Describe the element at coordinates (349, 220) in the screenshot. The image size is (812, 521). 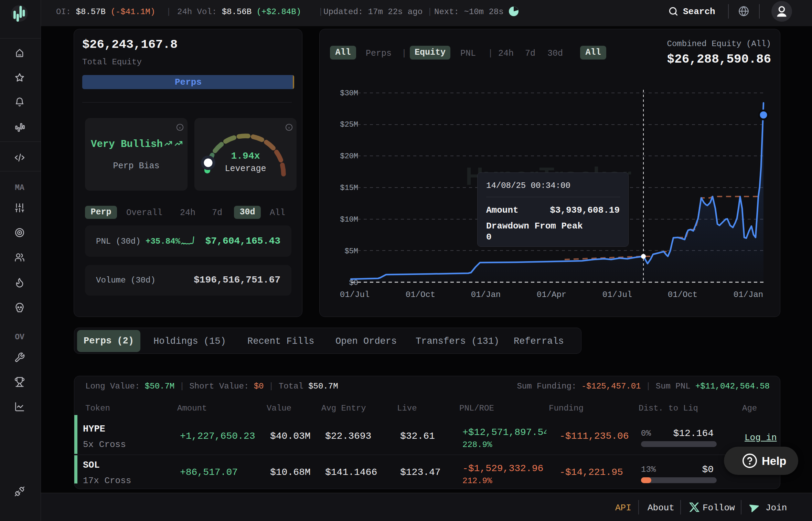
I see `svg-text: $10M` at that location.